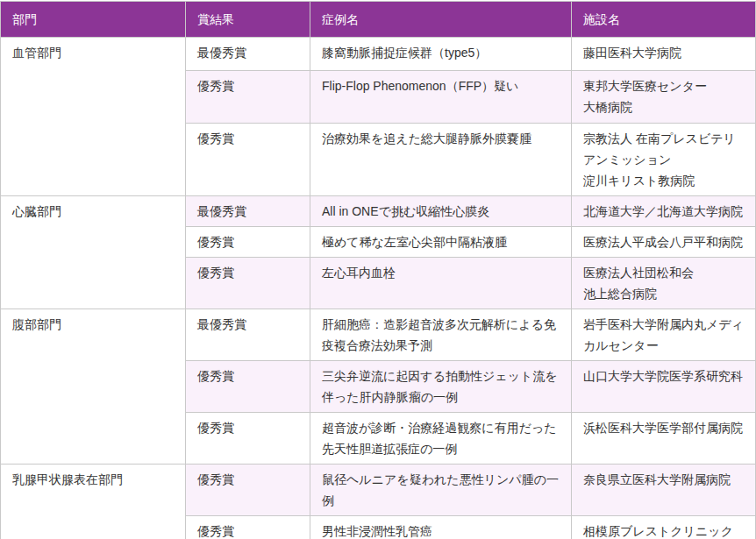 The height and width of the screenshot is (539, 756). Describe the element at coordinates (441, 242) in the screenshot. I see `case-cell: 極めて稀な左室心尖部中隔粘液腫` at that location.